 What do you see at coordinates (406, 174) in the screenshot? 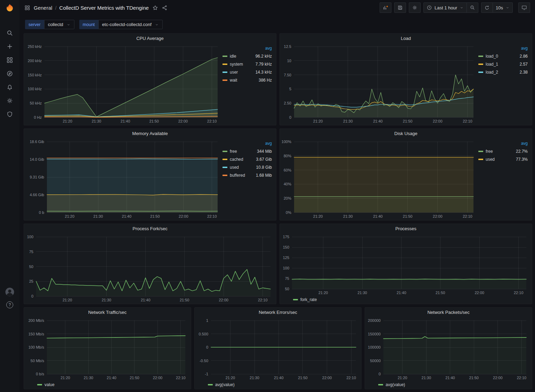
I see `panel-disk-usage: Disk Usage 0%20%40%60%80%100%21:2021:302…` at bounding box center [406, 174].